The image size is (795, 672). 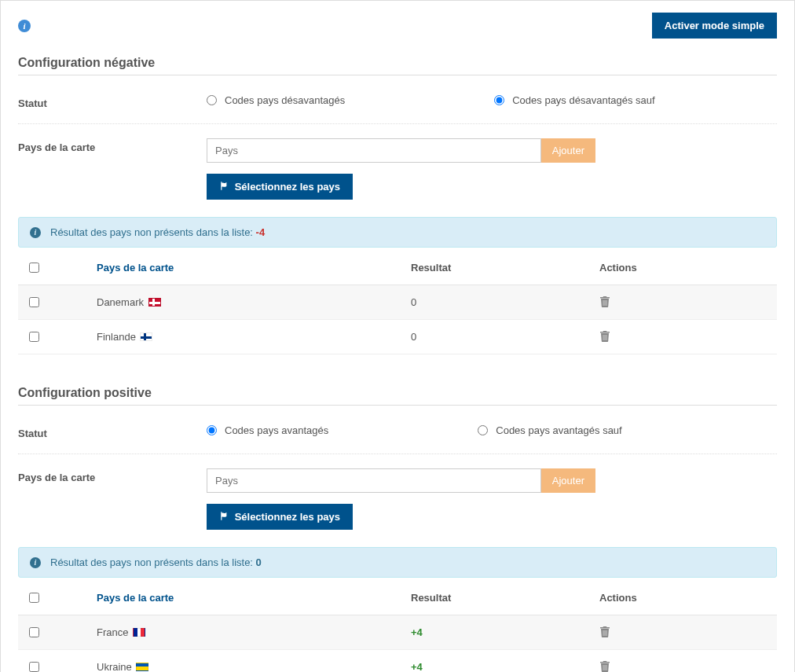 What do you see at coordinates (500, 101) in the screenshot?
I see `radio-negative-disadv-sauf-input` at bounding box center [500, 101].